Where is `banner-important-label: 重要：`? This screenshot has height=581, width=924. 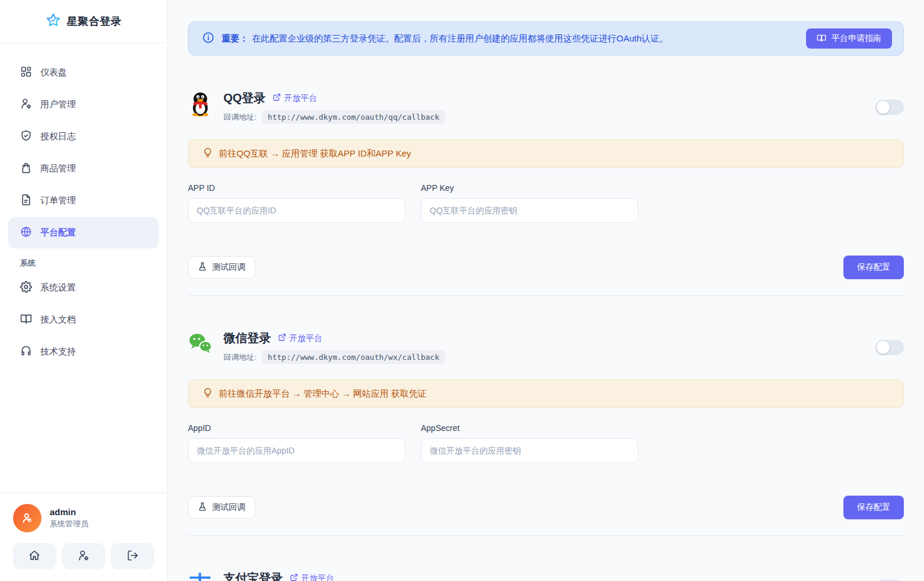
banner-important-label: 重要： is located at coordinates (235, 38).